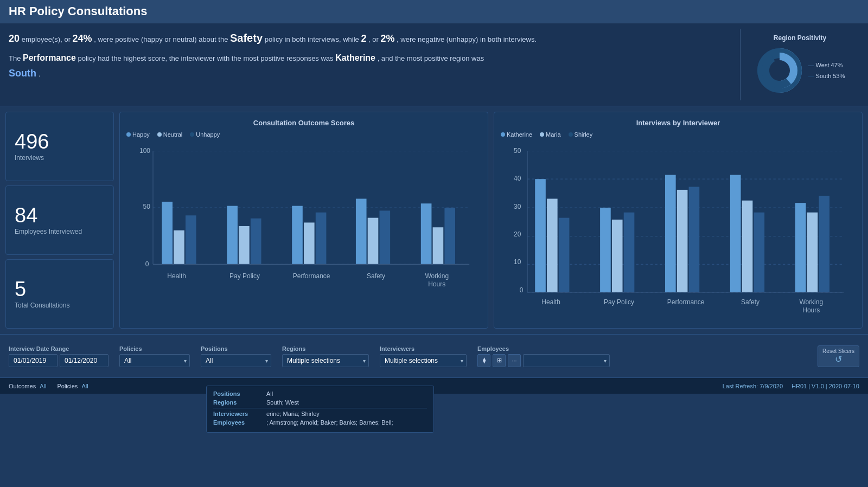 The width and height of the screenshot is (868, 487). I want to click on interviews-card: 496 Interviews, so click(60, 146).